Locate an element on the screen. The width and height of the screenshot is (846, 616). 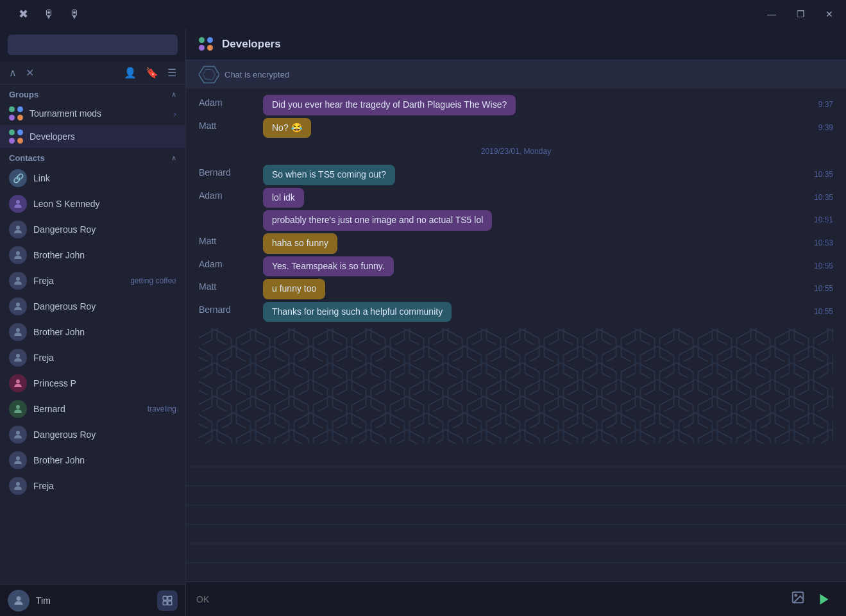
group-item-tournament: Tournament mods › is located at coordinates (92, 113).